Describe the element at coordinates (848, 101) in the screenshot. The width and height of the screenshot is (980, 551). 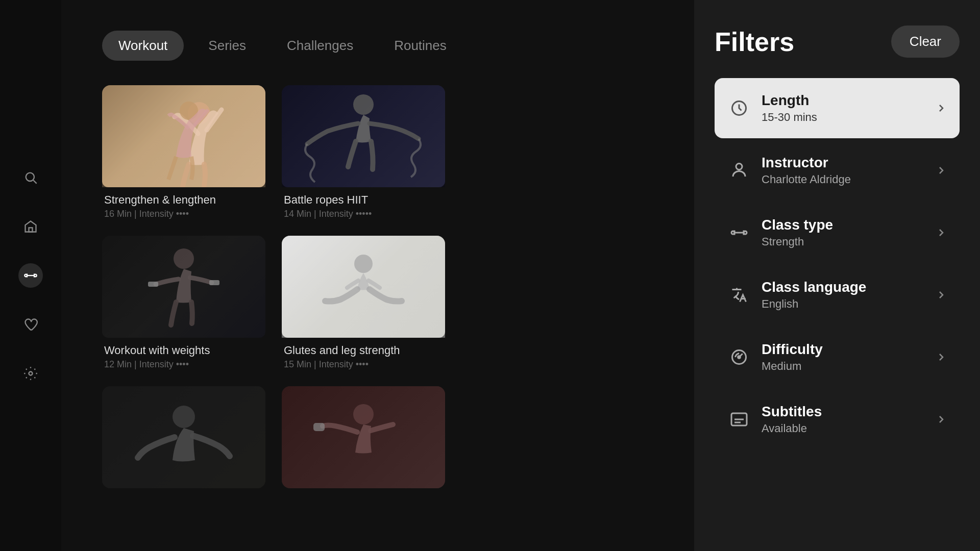
I see `filter-title: Length` at that location.